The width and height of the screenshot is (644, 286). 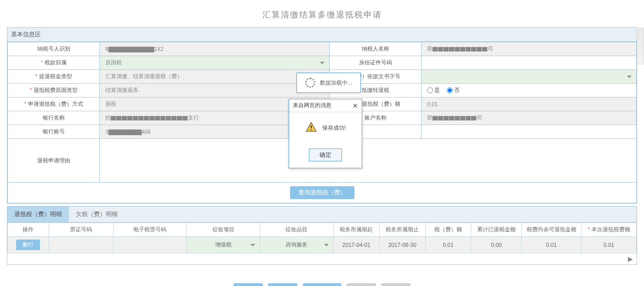 What do you see at coordinates (322, 245) in the screenshot?
I see `table-row: 删行 增值税 咨询服务 2017-04-01 2017-06-30 0.01 0…` at bounding box center [322, 245].